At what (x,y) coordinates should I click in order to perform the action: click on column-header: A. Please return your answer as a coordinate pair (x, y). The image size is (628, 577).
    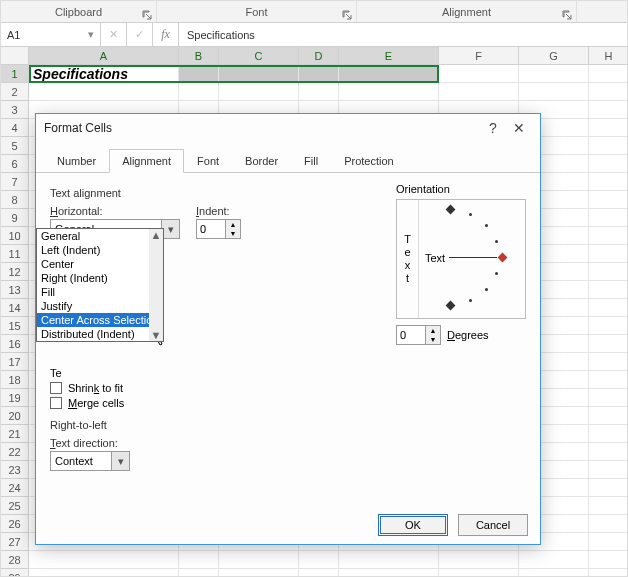
    Looking at the image, I should click on (104, 56).